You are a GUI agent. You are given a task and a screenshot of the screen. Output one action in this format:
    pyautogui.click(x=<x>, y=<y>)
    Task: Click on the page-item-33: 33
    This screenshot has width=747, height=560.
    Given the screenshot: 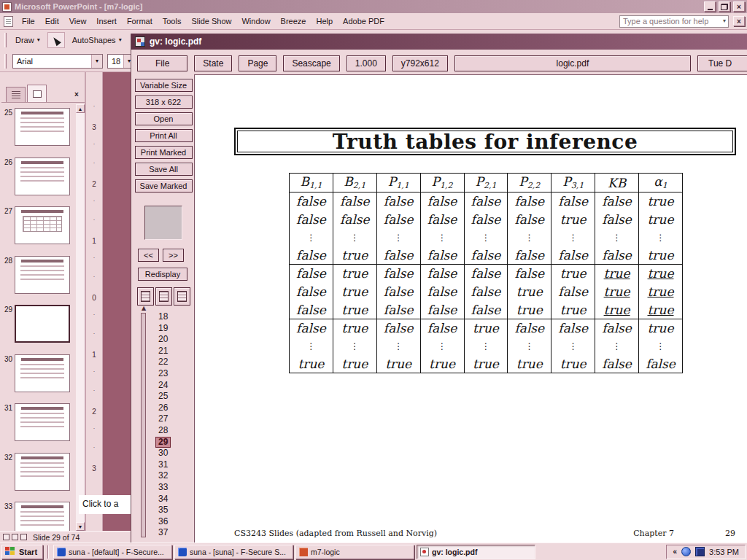 What is the action you would take?
    pyautogui.click(x=169, y=488)
    